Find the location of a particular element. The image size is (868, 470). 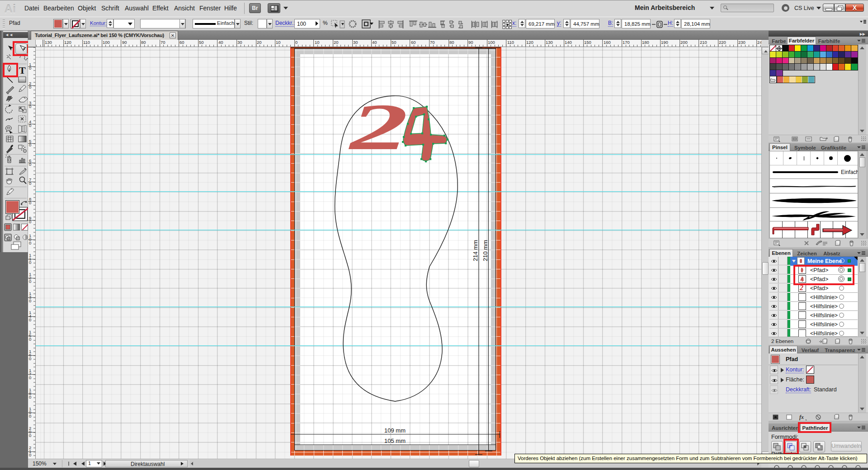

svg-text: 210 mm is located at coordinates (486, 250).